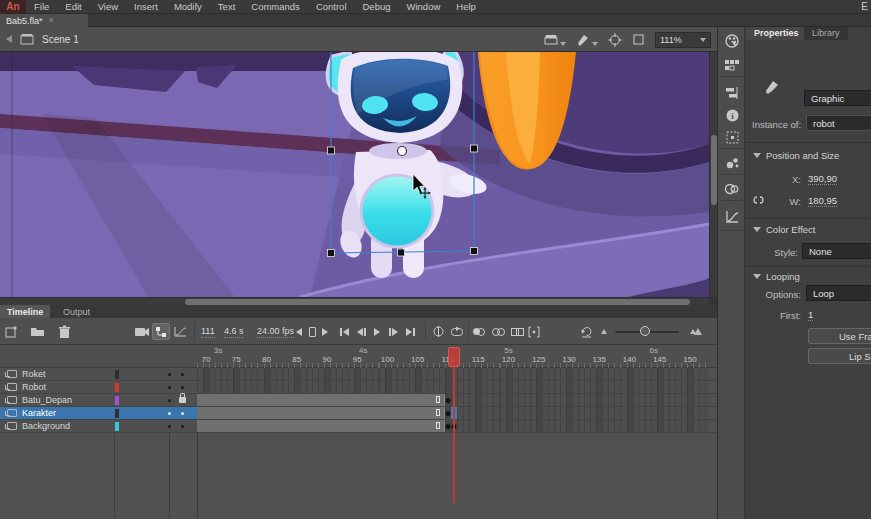  Describe the element at coordinates (796, 156) in the screenshot. I see `section-position-size: Position and Size` at that location.